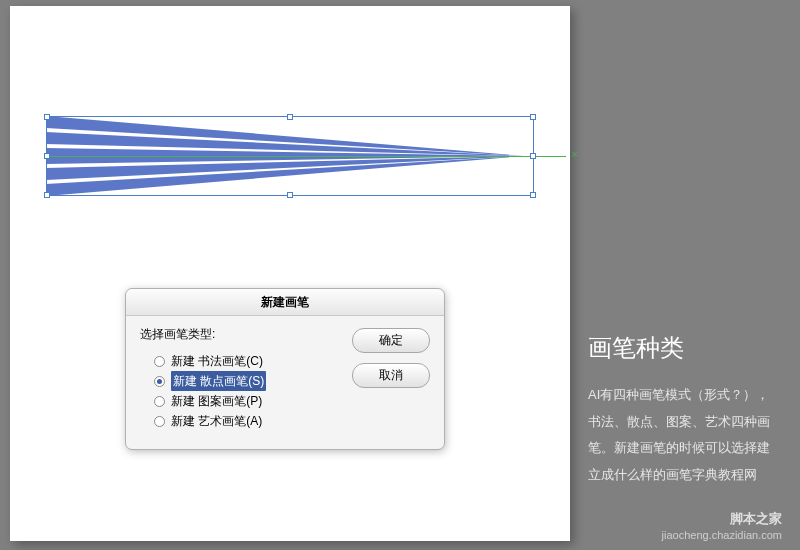 This screenshot has width=800, height=550. Describe the element at coordinates (722, 526) in the screenshot. I see `watermark: 脚本之家 jiaocheng.chazidian.com` at that location.